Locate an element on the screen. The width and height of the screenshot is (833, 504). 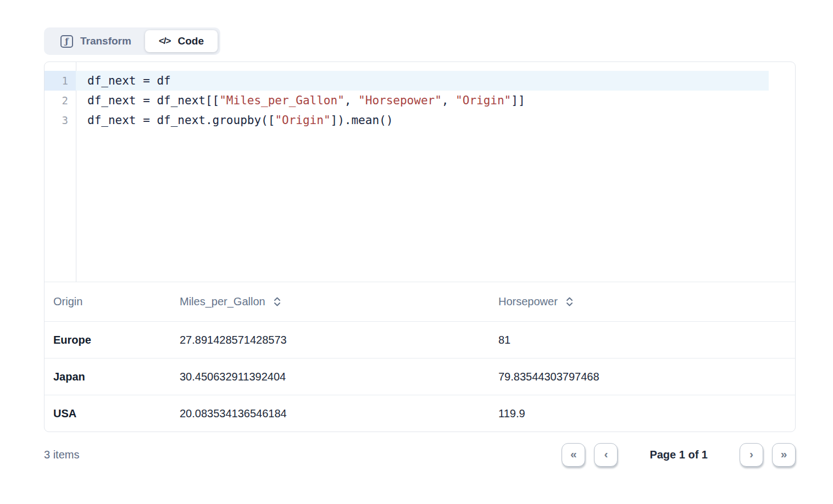
cell-horsepower: 79.83544303797468 is located at coordinates (642, 377).